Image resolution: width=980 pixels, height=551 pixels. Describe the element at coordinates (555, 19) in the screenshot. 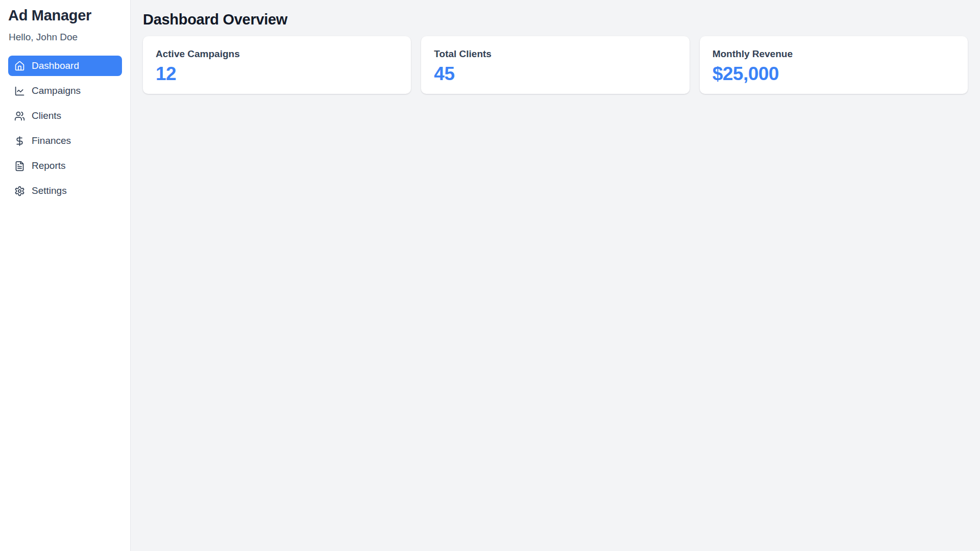

I see `page-title: Dashboard Overview` at that location.